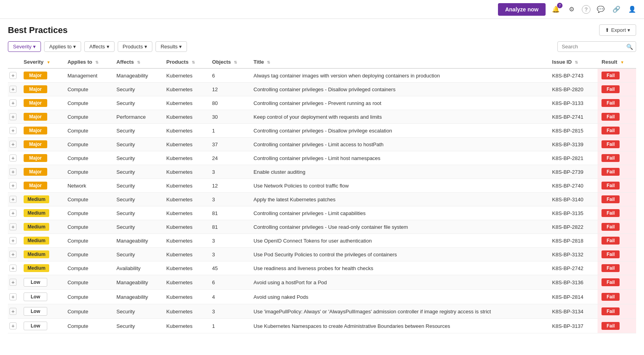 The height and width of the screenshot is (355, 644). Describe the element at coordinates (322, 282) in the screenshot. I see `table-row: + Low Compute Manageability Kubernetes 6…` at that location.